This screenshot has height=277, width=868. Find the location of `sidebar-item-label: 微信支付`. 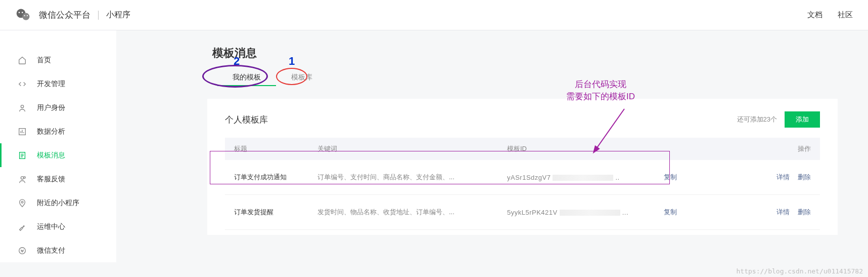

sidebar-item-label: 微信支付 is located at coordinates (51, 251).